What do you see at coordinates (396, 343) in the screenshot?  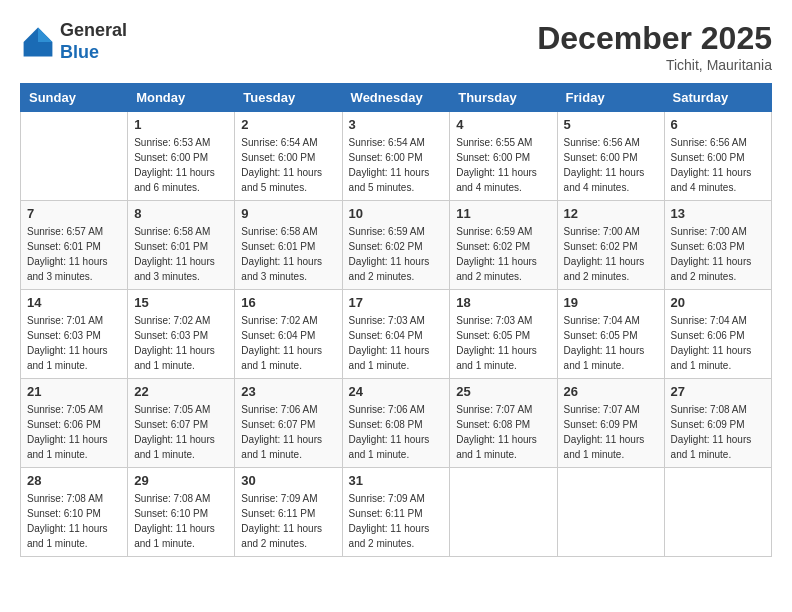 I see `day-info: Sunrise: 7:03 AM Sunset: 6:04 PM Dayligh…` at bounding box center [396, 343].